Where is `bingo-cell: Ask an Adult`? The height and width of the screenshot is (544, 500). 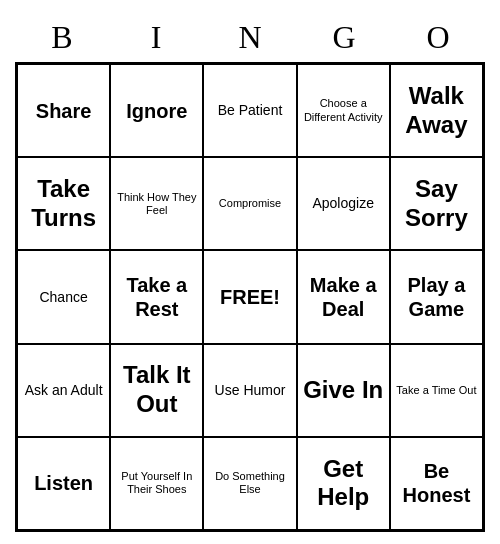 bingo-cell: Ask an Adult is located at coordinates (64, 390).